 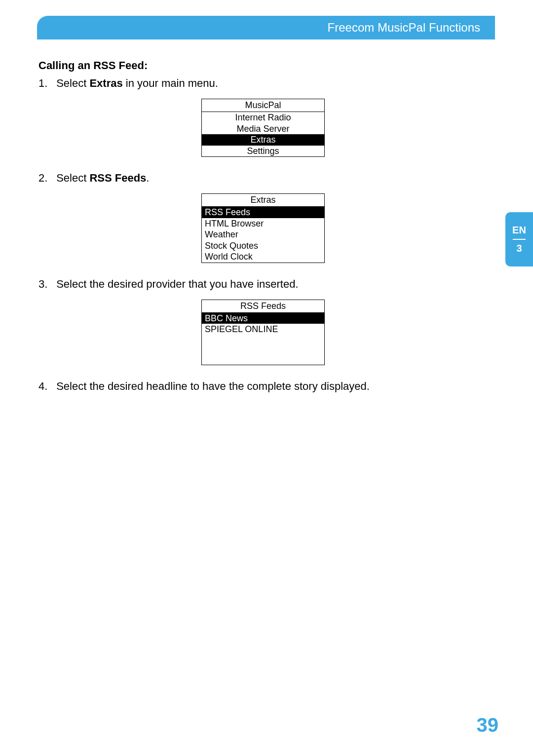 What do you see at coordinates (263, 128) in the screenshot?
I see `menu-musicpal: MusicPal Internet Radio Media Server Ext…` at bounding box center [263, 128].